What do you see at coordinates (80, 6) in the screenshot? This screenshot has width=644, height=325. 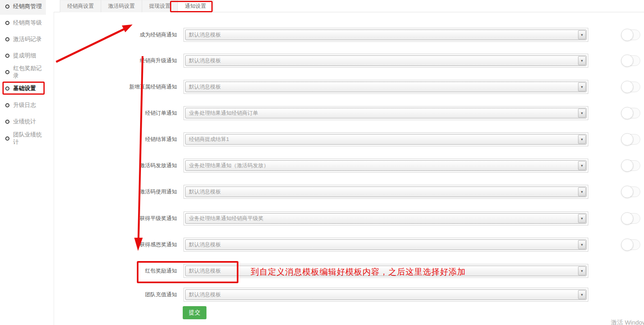 I see `tab-0: 经销商设置` at bounding box center [80, 6].